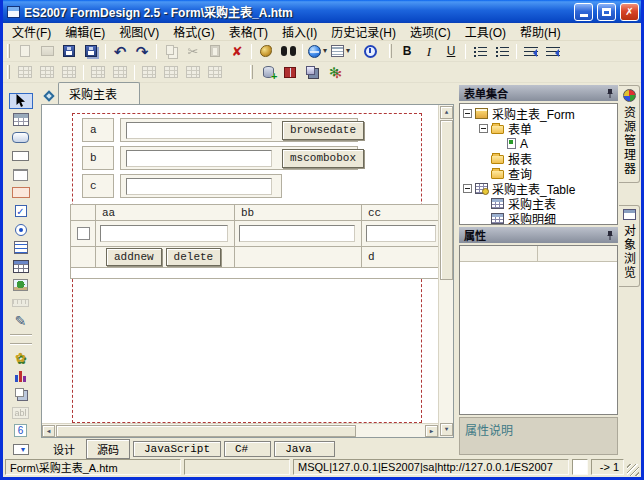 The height and width of the screenshot is (480, 644). Describe the element at coordinates (268, 72) in the screenshot. I see `add-database-button` at that location.